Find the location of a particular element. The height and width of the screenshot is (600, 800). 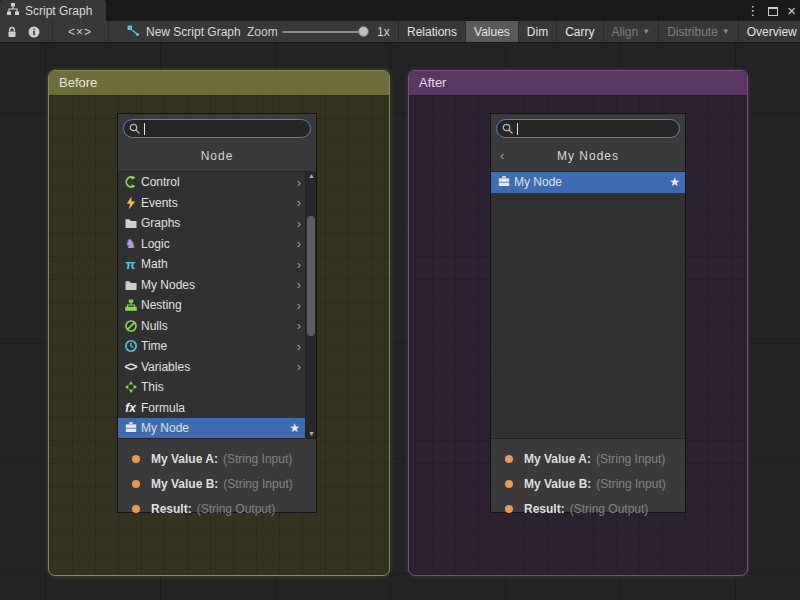

zoom-slider-handle is located at coordinates (364, 32).